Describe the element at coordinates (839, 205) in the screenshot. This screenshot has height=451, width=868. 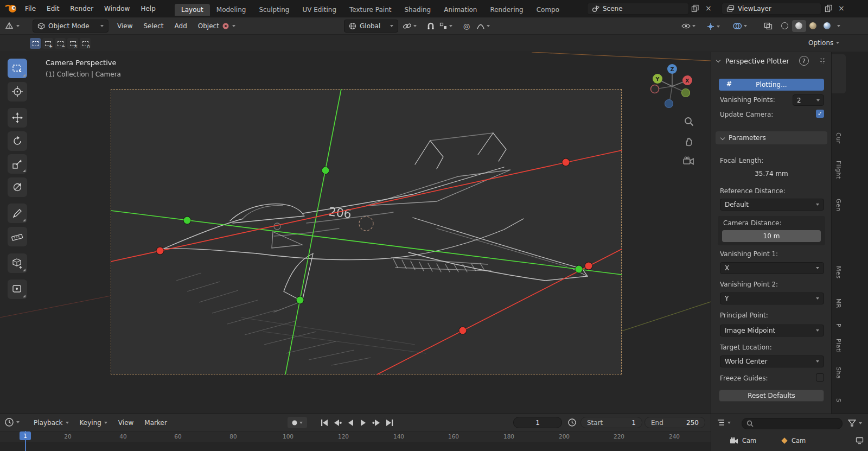
I see `sidebar-tab-gen: Gen` at that location.